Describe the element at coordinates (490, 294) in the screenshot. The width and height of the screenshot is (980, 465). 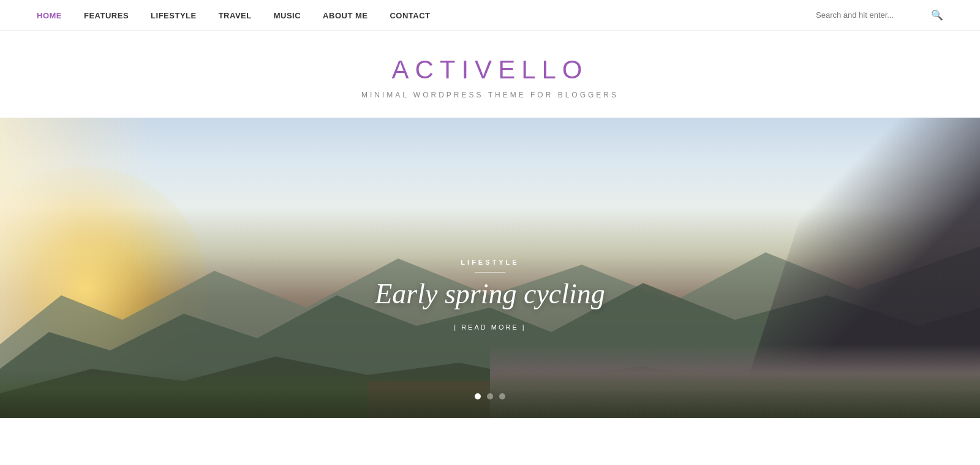
I see `slide-title: Early spring cycling` at that location.